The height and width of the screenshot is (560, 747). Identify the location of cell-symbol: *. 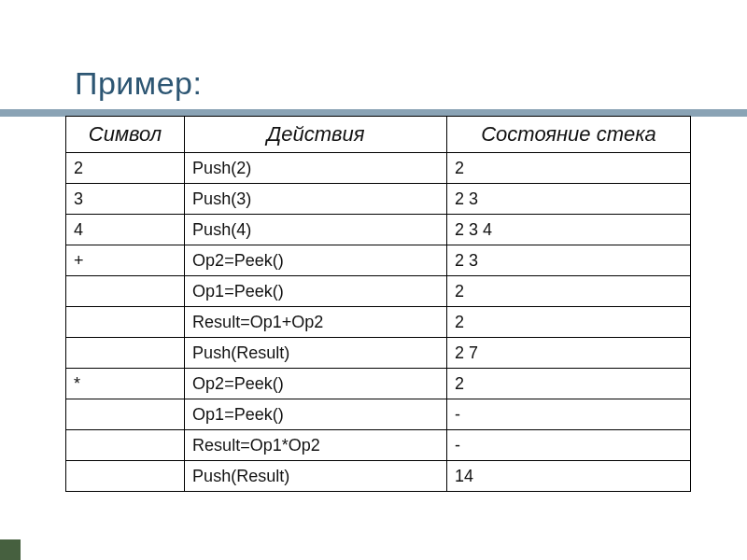
(125, 385).